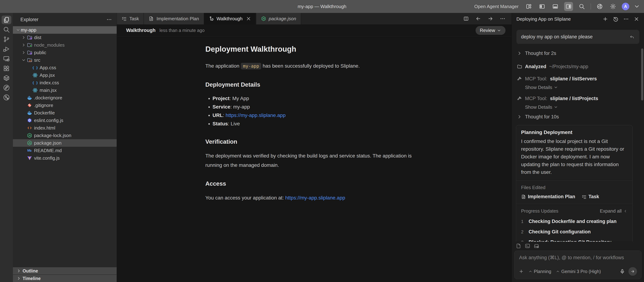  I want to click on activity-item-docker-box, so click(6, 78).